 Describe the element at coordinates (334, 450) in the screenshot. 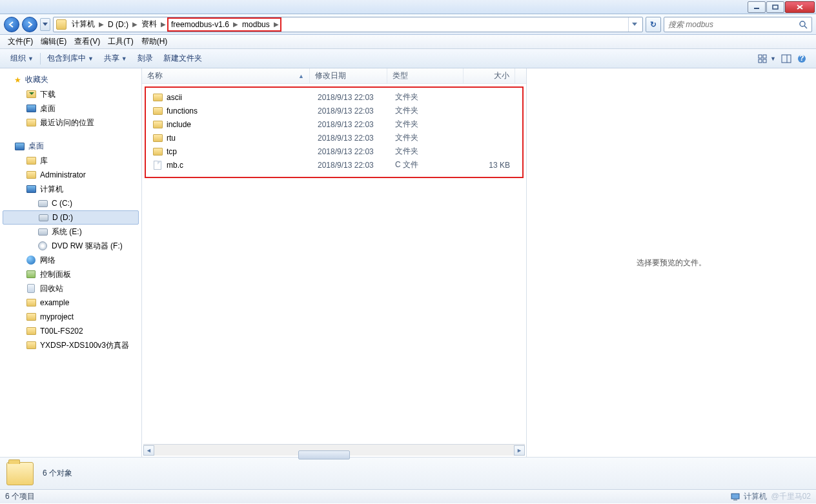

I see `horizontal-scrollbar: ◄ ►` at that location.